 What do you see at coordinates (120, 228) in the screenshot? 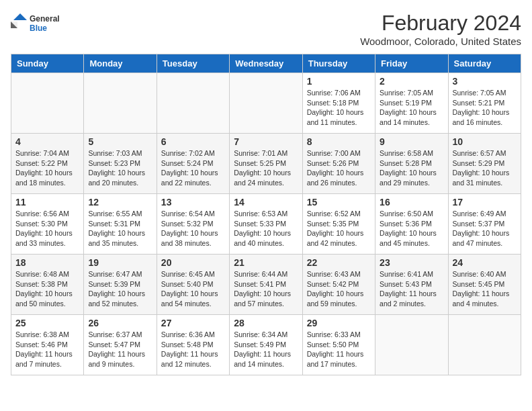
I see `day-info: Sunrise: 6:55 AM Sunset: 5:31 PM Dayligh…` at bounding box center [120, 228].